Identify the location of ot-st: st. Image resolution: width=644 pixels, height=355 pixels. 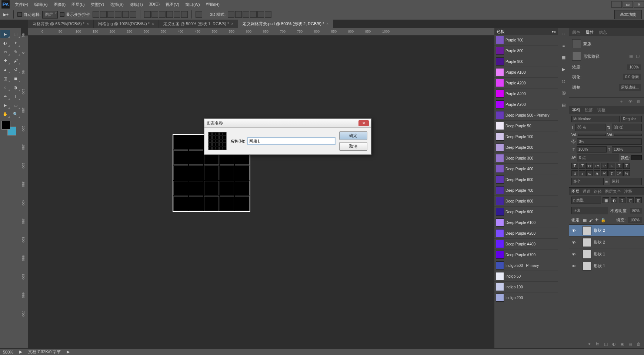
(590, 173).